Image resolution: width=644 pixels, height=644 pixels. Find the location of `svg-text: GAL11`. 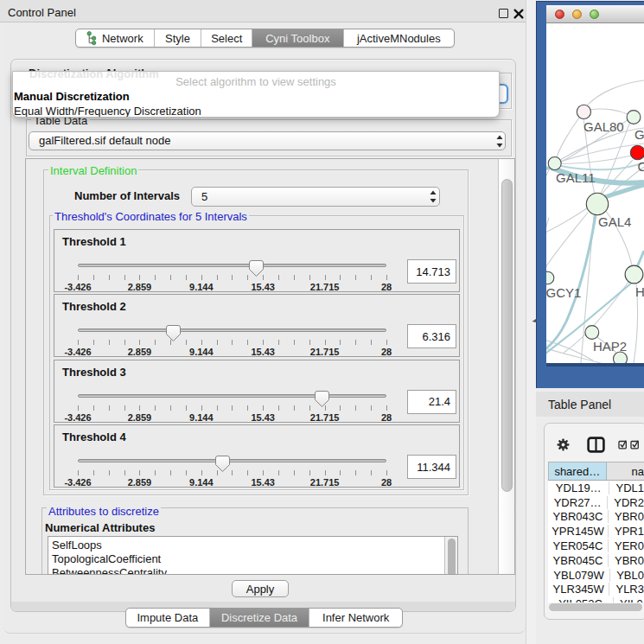

svg-text: GAL11 is located at coordinates (576, 178).